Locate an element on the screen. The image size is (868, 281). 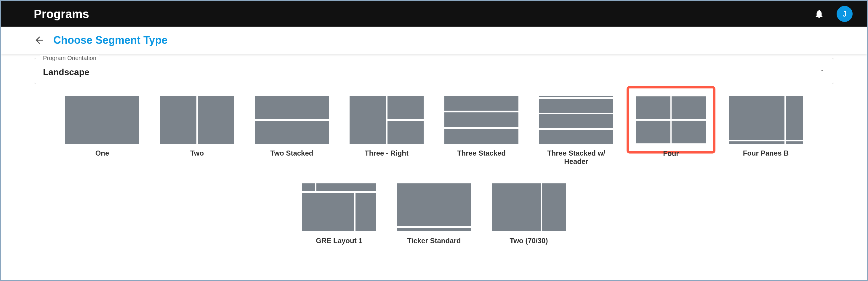
layout-tile-one: One is located at coordinates (102, 131).